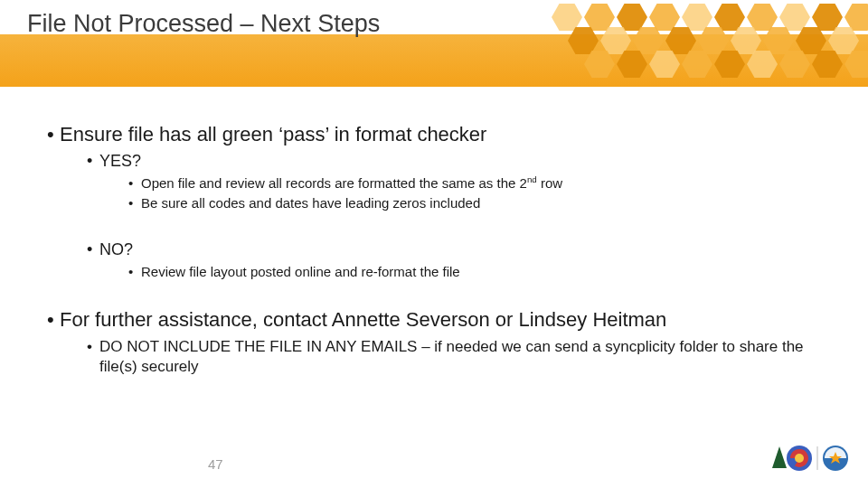 This screenshot has height=488, width=868. What do you see at coordinates (442, 320) in the screenshot?
I see `bullet-l1-assistance: For further assistance, contact Annette …` at bounding box center [442, 320].